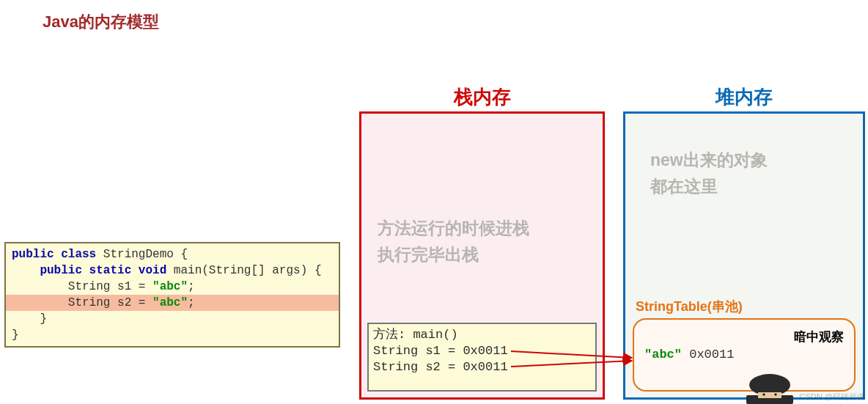  I want to click on code-line-5: }, so click(172, 319).